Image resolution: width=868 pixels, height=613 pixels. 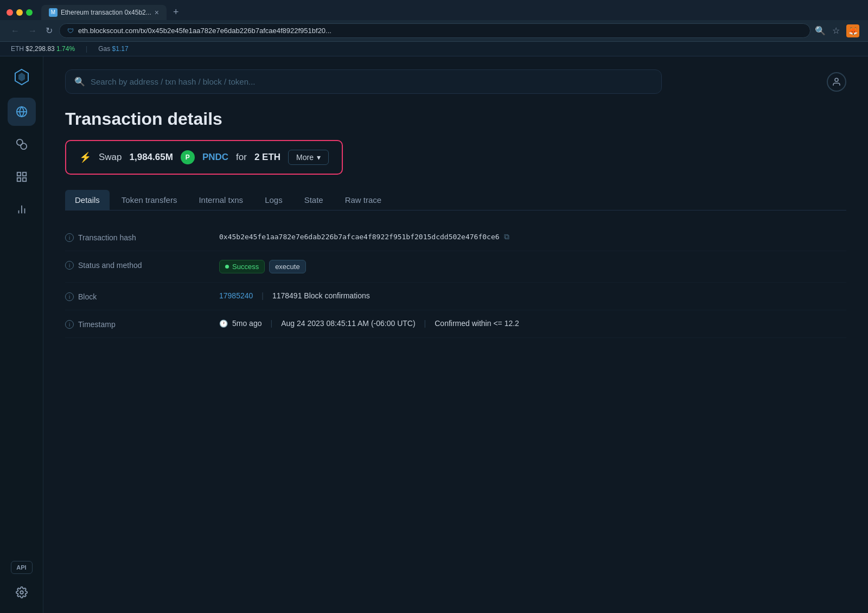 I want to click on search-icon: 🔍, so click(x=80, y=81).